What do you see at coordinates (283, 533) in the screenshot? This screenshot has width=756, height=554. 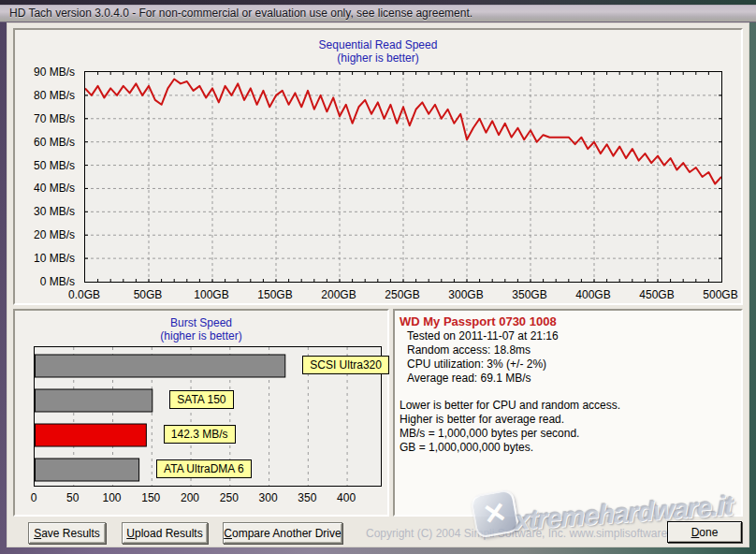 I see `compare-another-drive-button: Compare Another Drive` at bounding box center [283, 533].